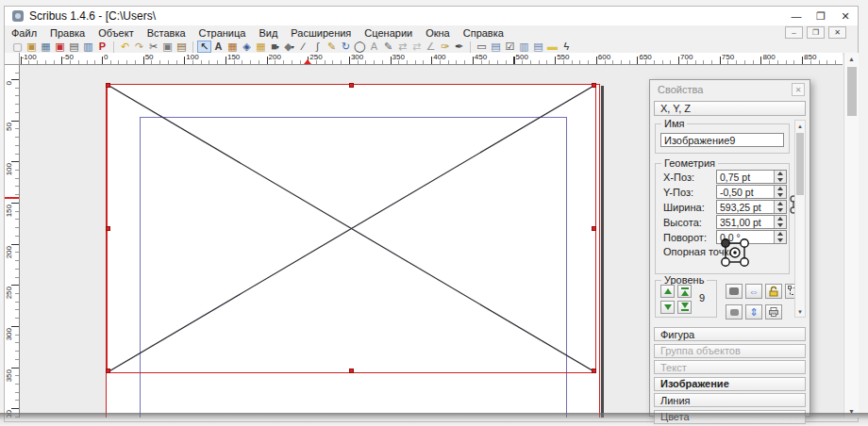 The image size is (868, 426). Describe the element at coordinates (374, 47) in the screenshot. I see `edit-contents-icon: A` at that location.